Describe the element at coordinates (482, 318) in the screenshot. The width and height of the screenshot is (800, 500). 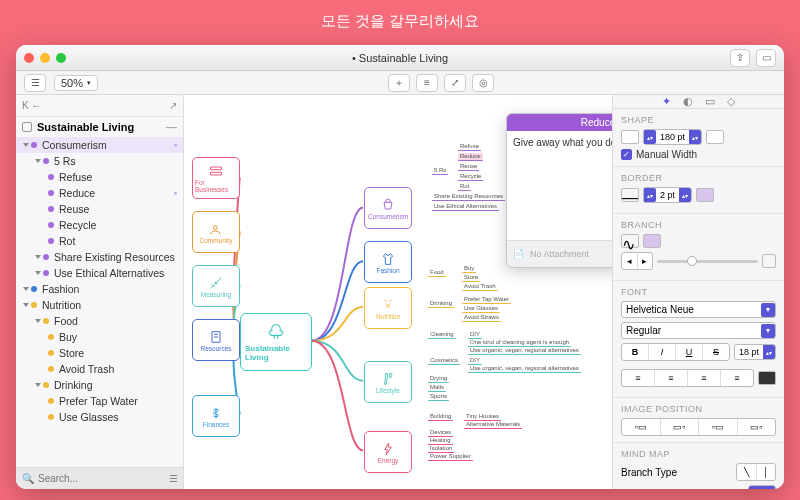
I see `leaf-node: Avoid Straws` at that location.